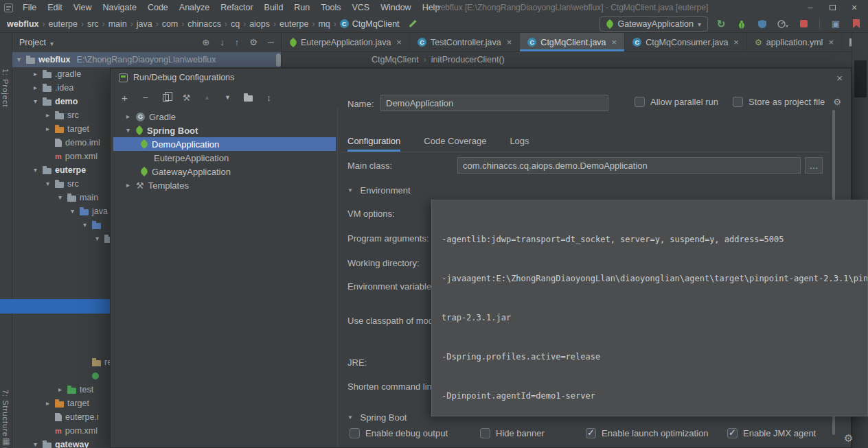 The image size is (868, 448). Describe the element at coordinates (742, 24) in the screenshot. I see `debug-button` at that location.